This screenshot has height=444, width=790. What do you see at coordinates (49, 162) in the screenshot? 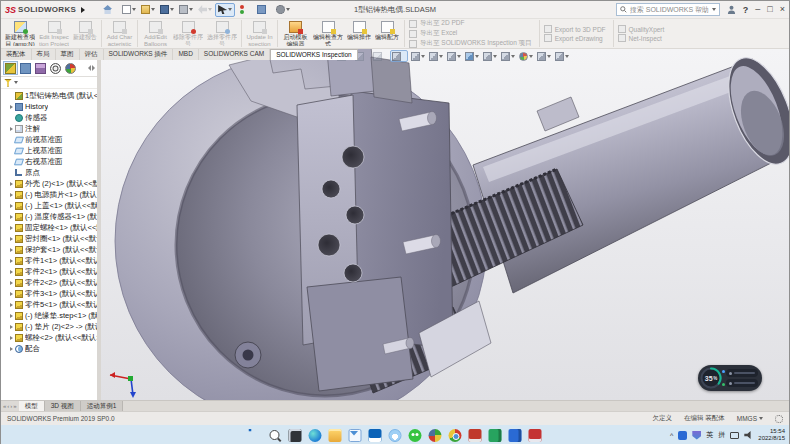
I see `tree-item: 右视基准面` at bounding box center [49, 162].